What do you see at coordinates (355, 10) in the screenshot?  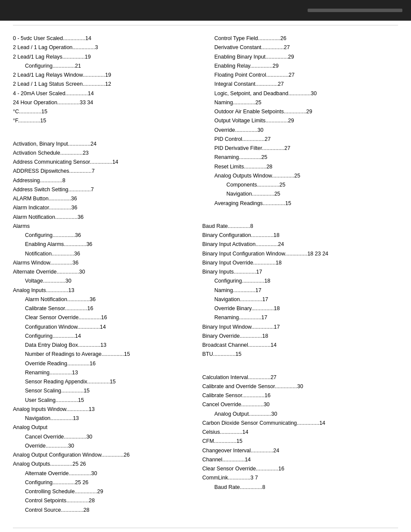 I see `header-bar` at bounding box center [355, 10].